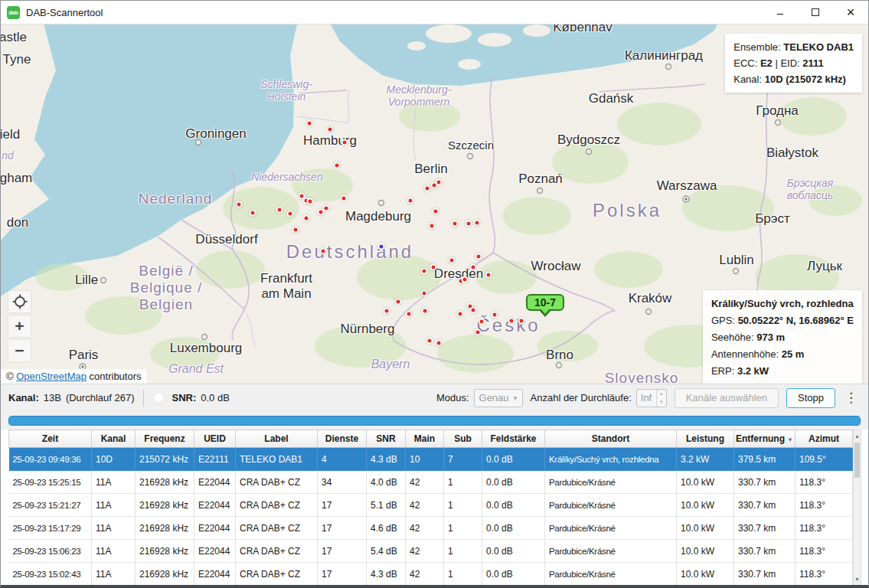 The height and width of the screenshot is (588, 869). Describe the element at coordinates (858, 436) in the screenshot. I see `scroll-up-icon: ▲` at that location.